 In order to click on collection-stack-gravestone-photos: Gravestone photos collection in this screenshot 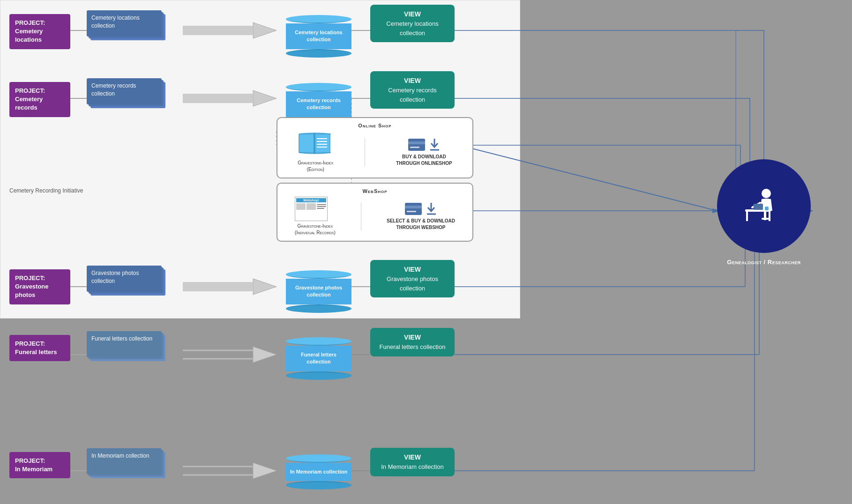, I will do `click(126, 282)`.